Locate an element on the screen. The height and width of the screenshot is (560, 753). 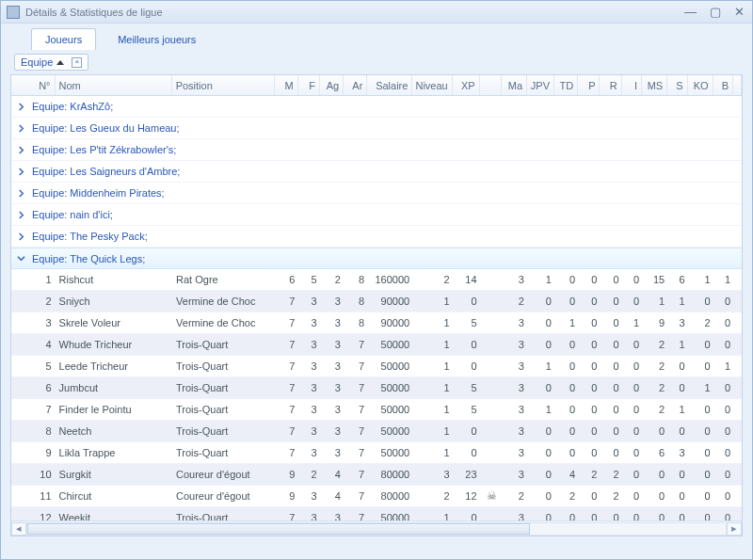
table-row: 2SniychVermine de Choc733890000102000001… is located at coordinates (376, 301).